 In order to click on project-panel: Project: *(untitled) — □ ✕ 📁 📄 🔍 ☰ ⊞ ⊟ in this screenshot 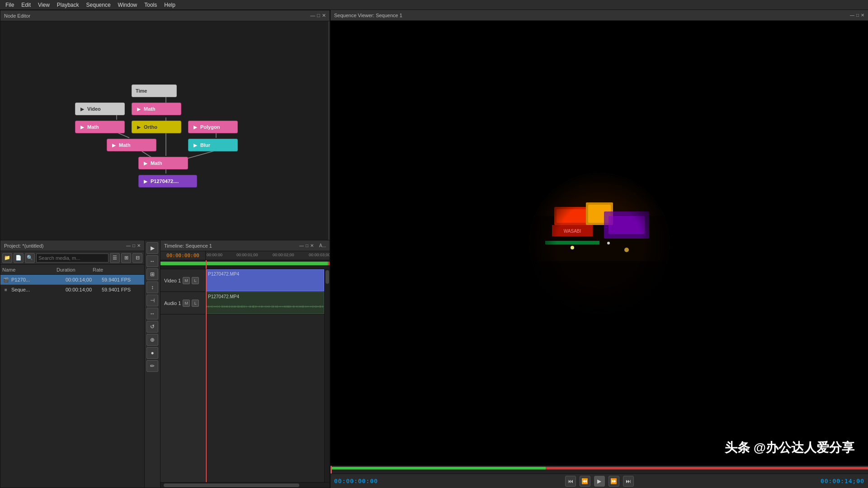, I will do `click(72, 364)`.